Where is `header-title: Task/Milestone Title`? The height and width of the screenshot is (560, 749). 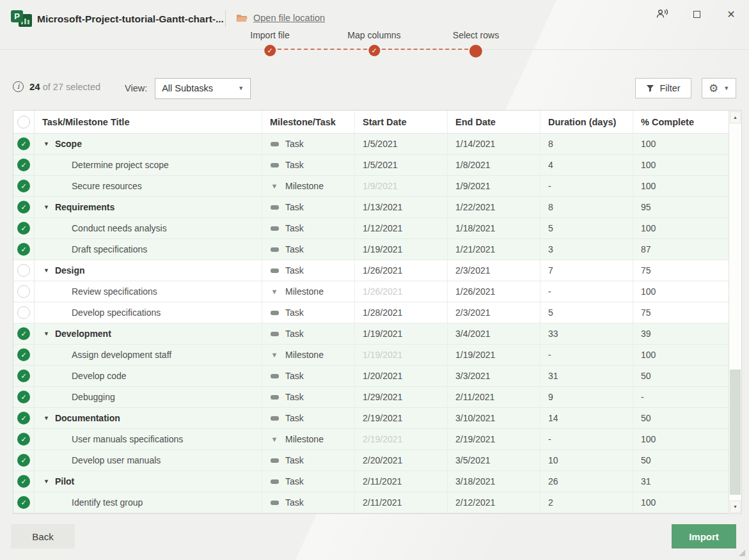 header-title: Task/Milestone Title is located at coordinates (148, 121).